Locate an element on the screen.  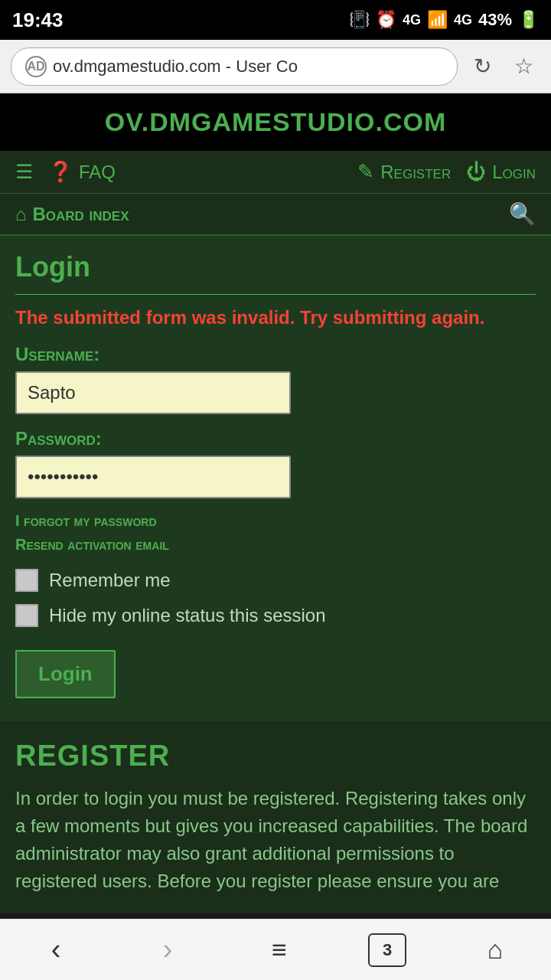
breadcrumb-home: ⌂ Board index is located at coordinates (72, 214).